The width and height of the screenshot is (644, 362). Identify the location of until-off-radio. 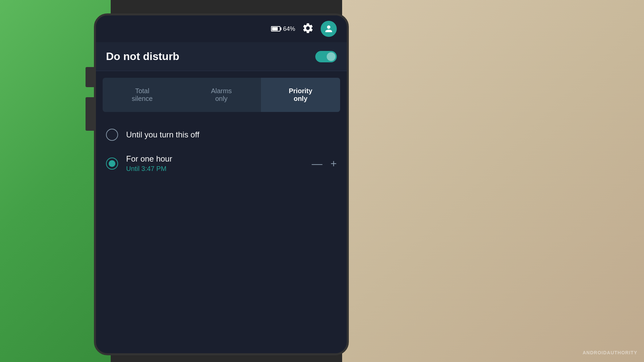
(112, 135).